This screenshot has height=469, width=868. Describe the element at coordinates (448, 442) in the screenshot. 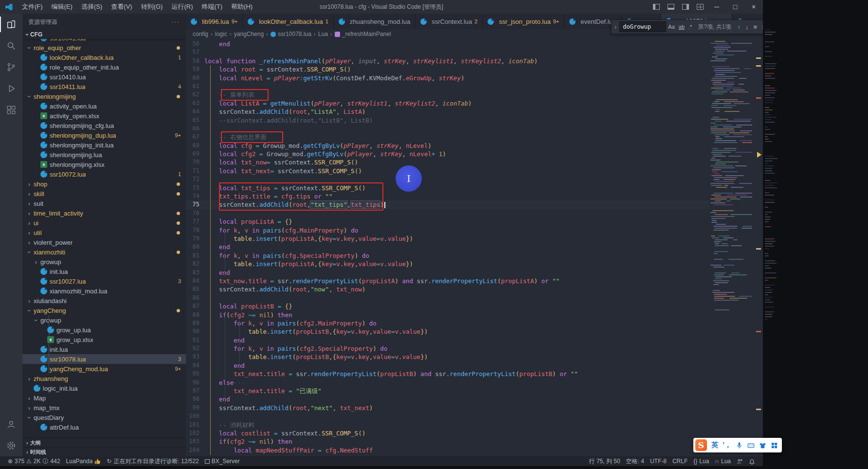

I see `code-line: 103 if(cfg2 ~= nil) then` at that location.